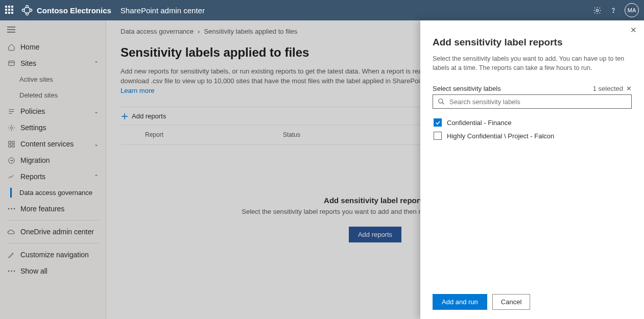  What do you see at coordinates (632, 10) in the screenshot?
I see `user-avatar: MA` at bounding box center [632, 10].